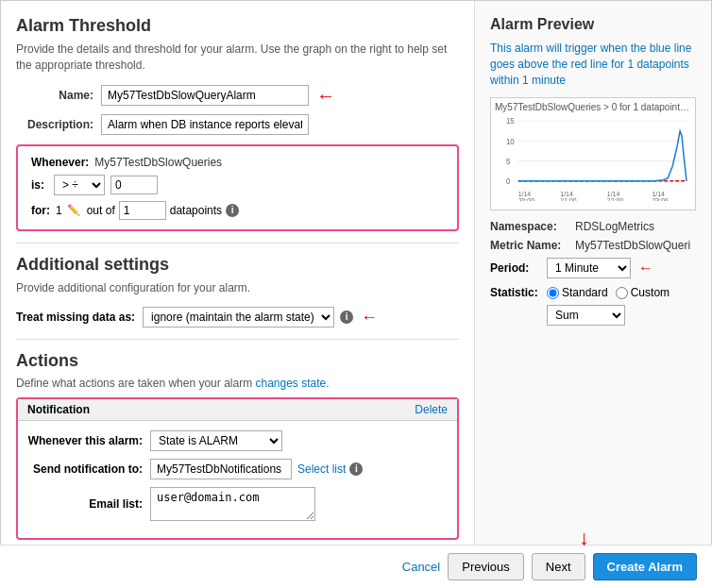  I want to click on for-value2-input, so click(143, 210).